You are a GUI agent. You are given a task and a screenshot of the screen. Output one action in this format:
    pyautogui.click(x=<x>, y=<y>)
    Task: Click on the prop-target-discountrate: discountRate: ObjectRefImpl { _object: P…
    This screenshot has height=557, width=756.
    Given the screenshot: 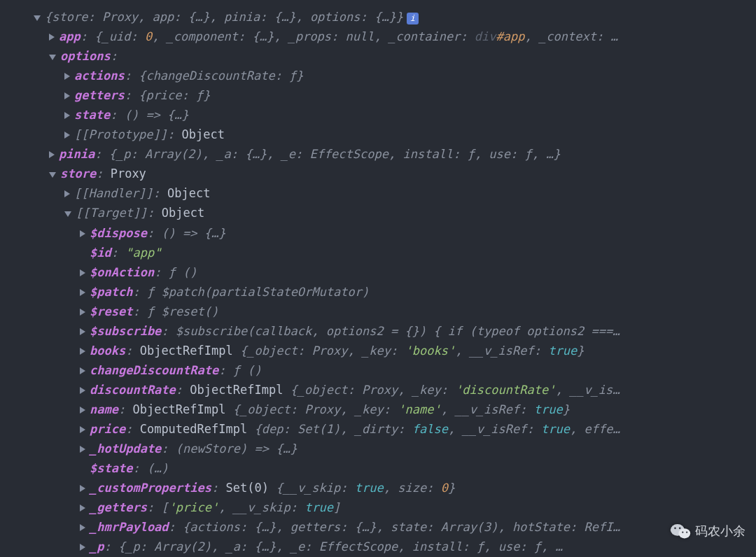 What is the action you would take?
    pyautogui.click(x=378, y=390)
    